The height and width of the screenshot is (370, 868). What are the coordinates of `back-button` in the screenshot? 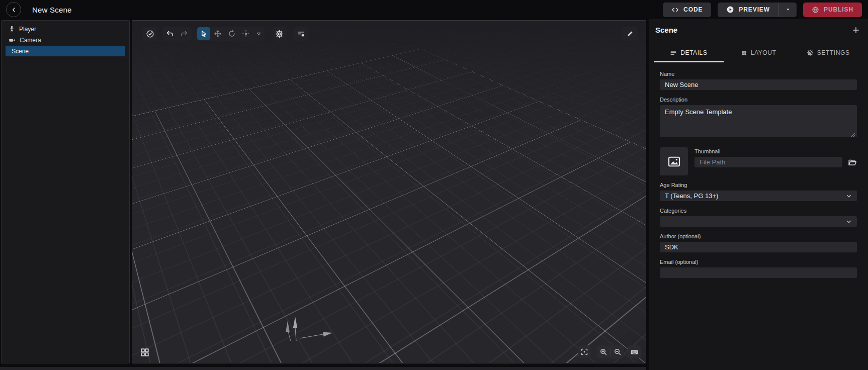 It's located at (14, 10).